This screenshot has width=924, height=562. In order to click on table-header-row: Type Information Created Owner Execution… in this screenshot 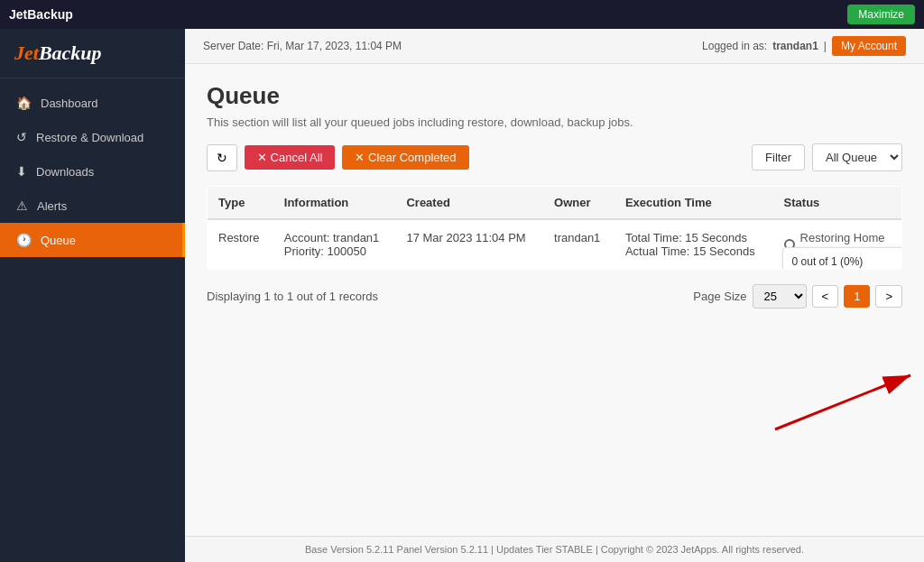, I will do `click(555, 204)`.